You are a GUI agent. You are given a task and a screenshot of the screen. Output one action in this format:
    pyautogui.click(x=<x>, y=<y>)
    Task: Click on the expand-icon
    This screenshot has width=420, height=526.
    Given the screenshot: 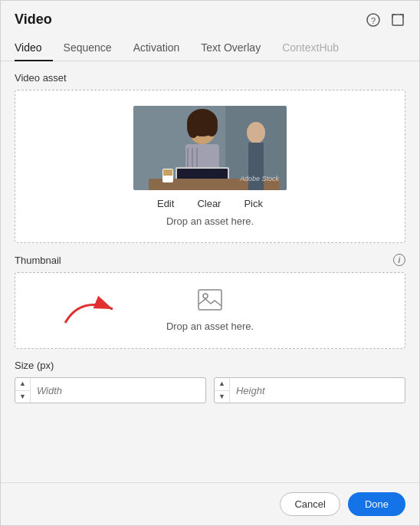 What is the action you would take?
    pyautogui.click(x=398, y=20)
    